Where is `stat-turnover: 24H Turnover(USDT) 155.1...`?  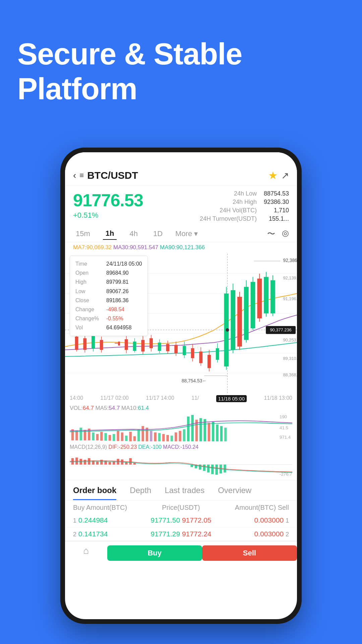 stat-turnover: 24H Turnover(USDT) 155.1... is located at coordinates (244, 219).